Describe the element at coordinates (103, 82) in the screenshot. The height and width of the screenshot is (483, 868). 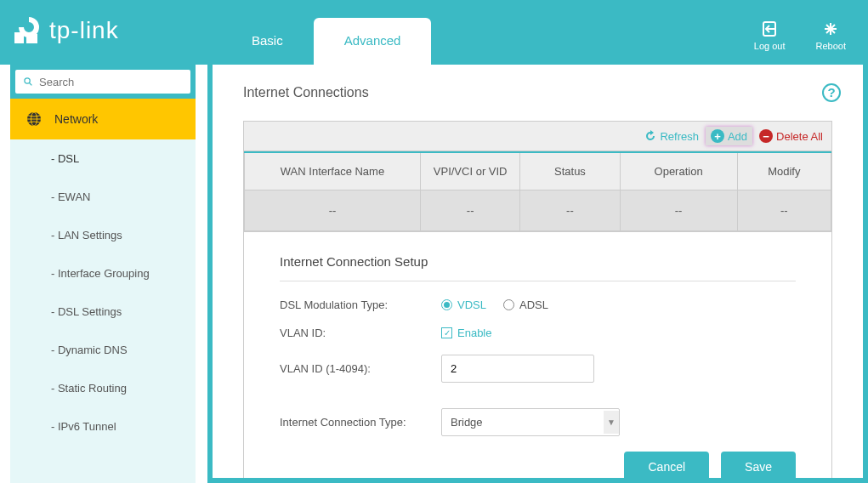
I see `search-wrap` at that location.